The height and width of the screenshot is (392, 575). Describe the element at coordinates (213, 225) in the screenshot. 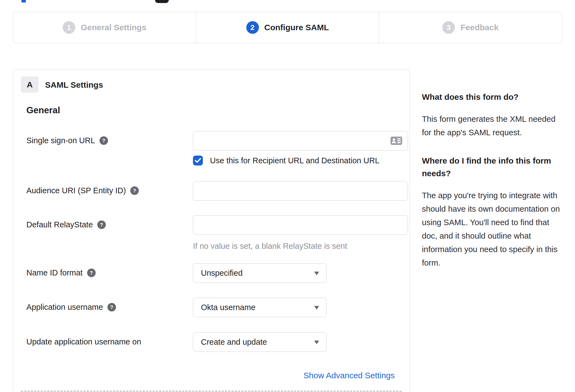

I see `relaystate-row: Default RelayState ?` at that location.